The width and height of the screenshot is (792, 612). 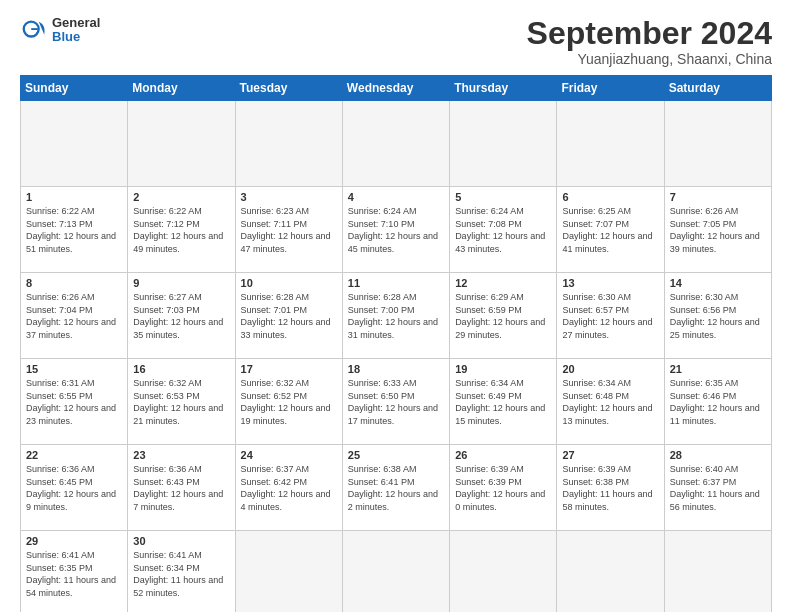 I want to click on col-thursday: Thursday, so click(x=504, y=88).